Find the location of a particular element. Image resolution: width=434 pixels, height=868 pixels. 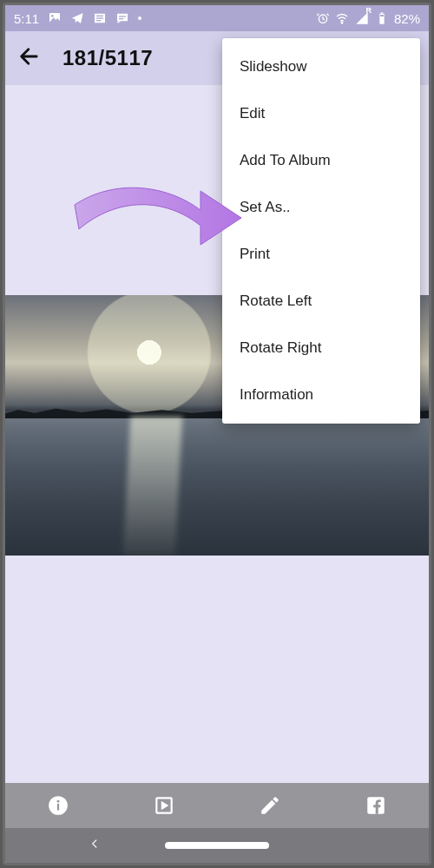

menu-item-information: Information is located at coordinates (321, 395).